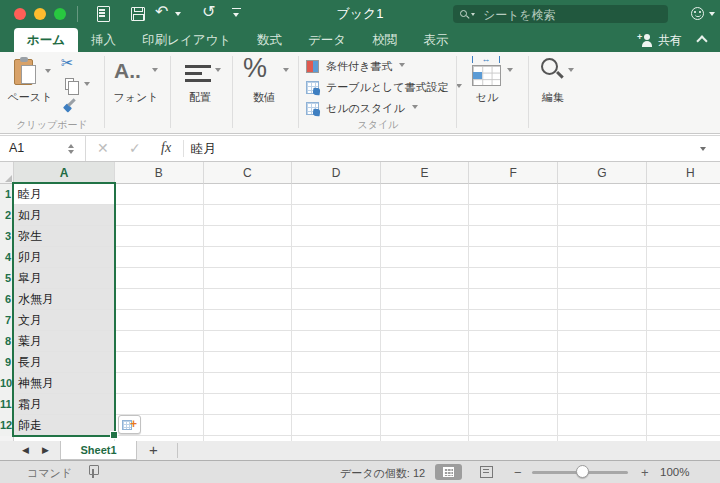  I want to click on minimize-window-button, so click(40, 14).